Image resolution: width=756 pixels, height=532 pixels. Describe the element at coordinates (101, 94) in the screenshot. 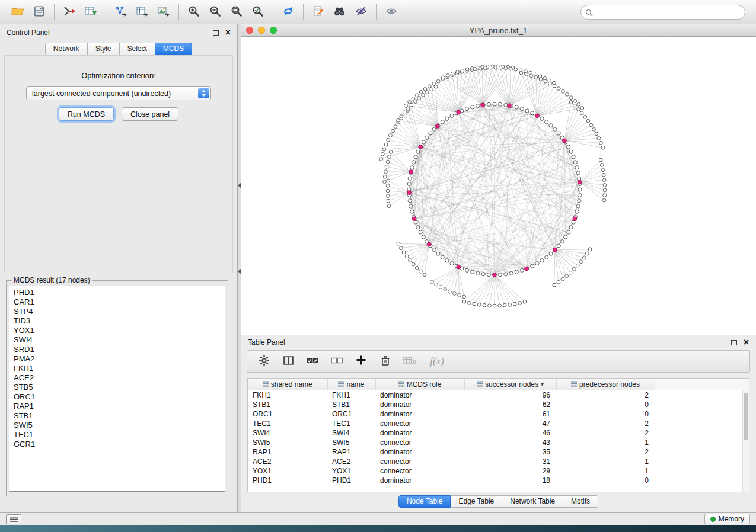

I see `dropdown-selected-value: largest connected component (undirected)` at that location.